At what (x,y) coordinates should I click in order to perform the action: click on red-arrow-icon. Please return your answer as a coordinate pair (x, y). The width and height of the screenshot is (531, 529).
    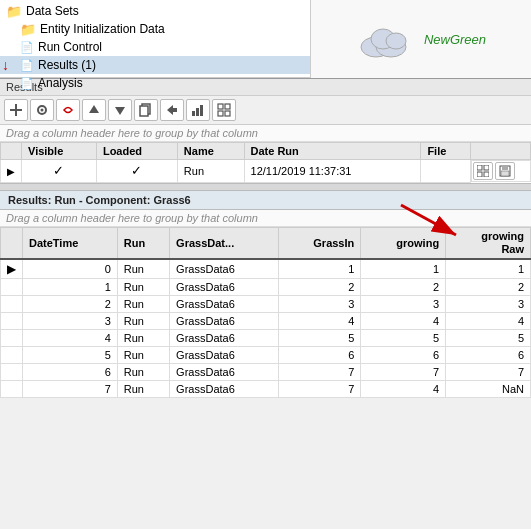
    Looking at the image, I should click on (431, 220).